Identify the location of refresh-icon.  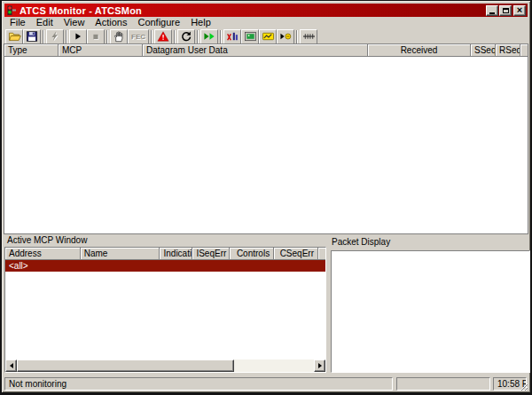
(186, 36).